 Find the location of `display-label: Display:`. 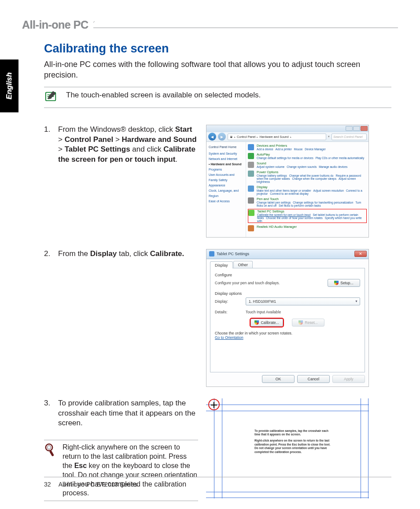

display-label: Display: is located at coordinates (228, 301).